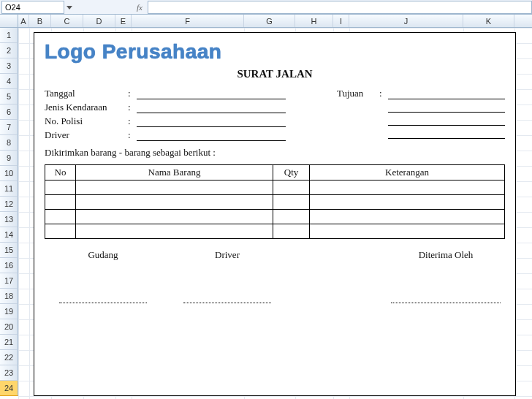 The width and height of the screenshot is (532, 399). I want to click on name-box: O24, so click(33, 7).